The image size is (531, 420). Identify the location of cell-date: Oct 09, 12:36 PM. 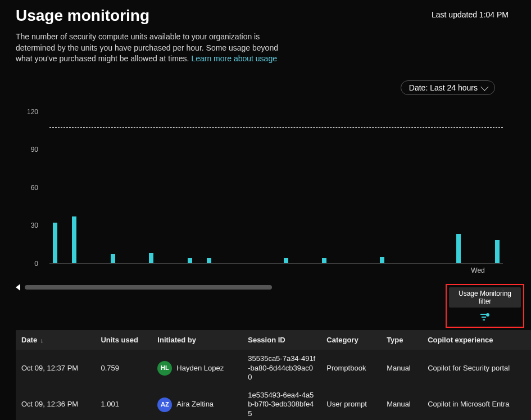
(55, 403).